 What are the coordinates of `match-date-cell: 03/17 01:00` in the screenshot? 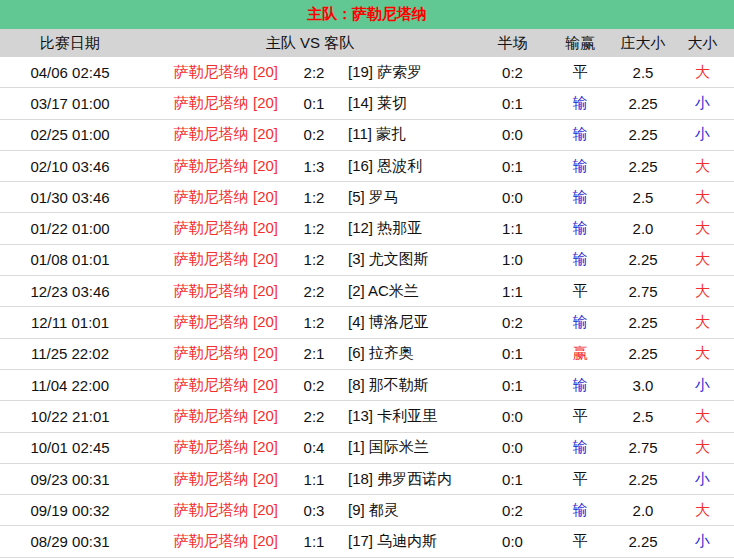 It's located at (70, 104).